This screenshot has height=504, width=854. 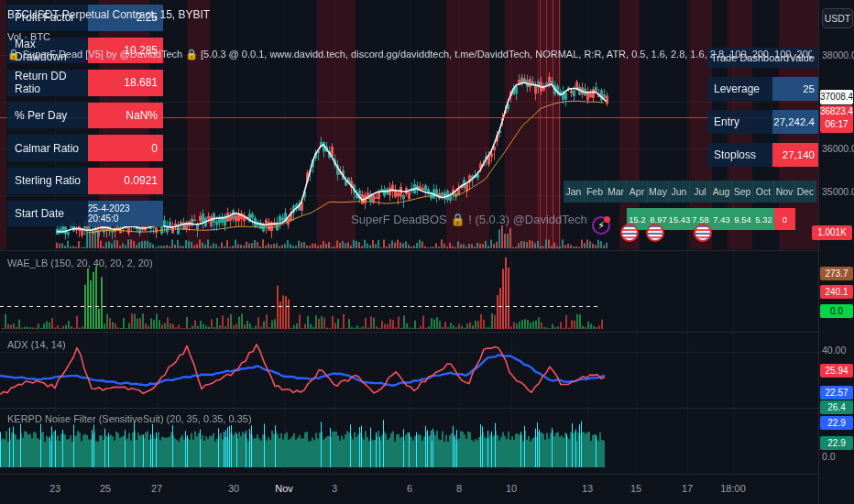 What do you see at coordinates (700, 192) in the screenshot?
I see `month-header-cell: Jul` at bounding box center [700, 192].